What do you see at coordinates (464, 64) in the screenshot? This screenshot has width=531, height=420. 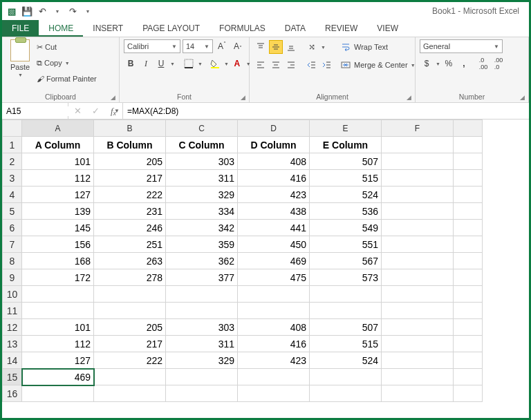 I see `comma-button: ,` at bounding box center [464, 64].